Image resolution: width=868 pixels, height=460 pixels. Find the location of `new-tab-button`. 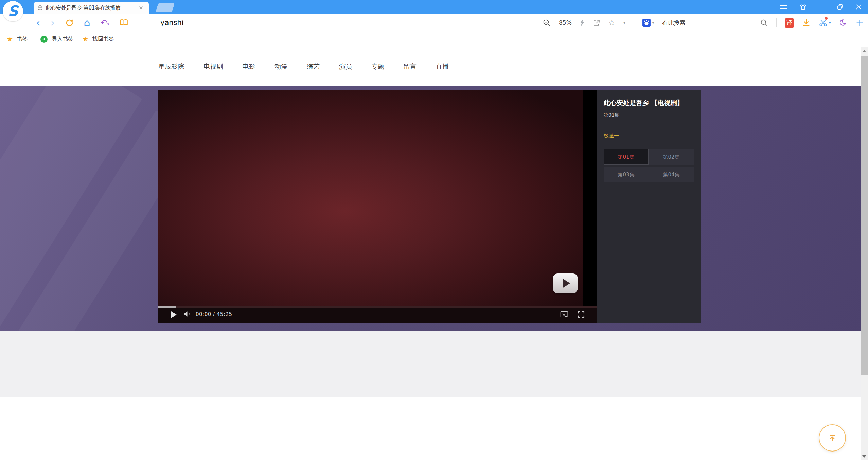

new-tab-button is located at coordinates (165, 7).